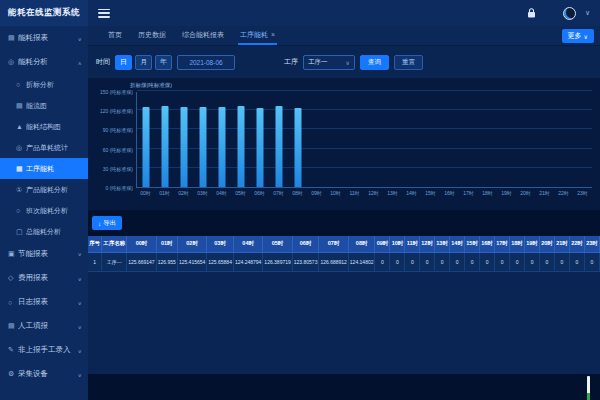 The image size is (600, 400). I want to click on fullscreen-grid-icon, so click(550, 14).